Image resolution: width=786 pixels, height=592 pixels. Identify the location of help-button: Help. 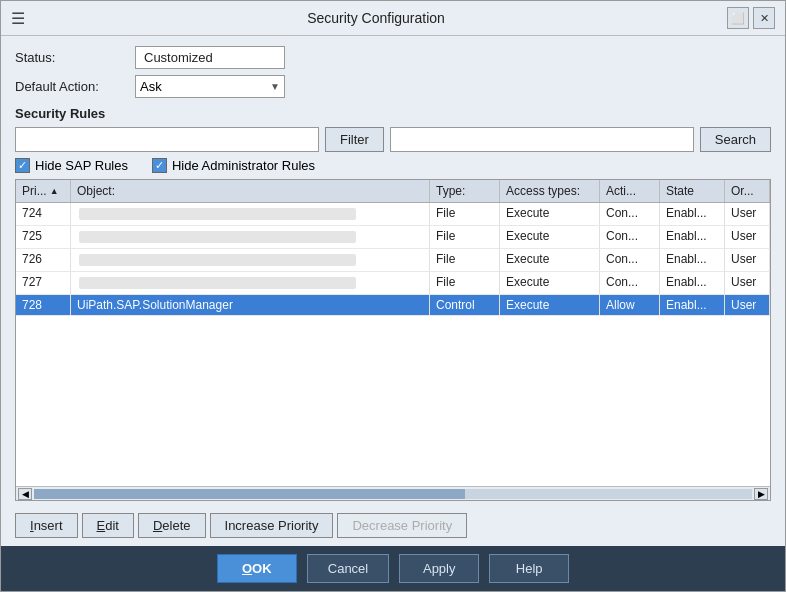
(529, 568).